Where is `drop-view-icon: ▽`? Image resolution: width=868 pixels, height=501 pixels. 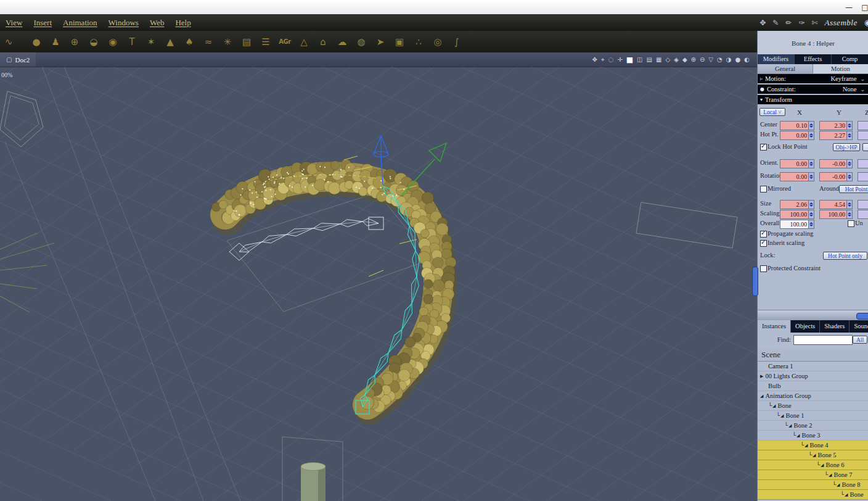 drop-view-icon: ▽ is located at coordinates (711, 60).